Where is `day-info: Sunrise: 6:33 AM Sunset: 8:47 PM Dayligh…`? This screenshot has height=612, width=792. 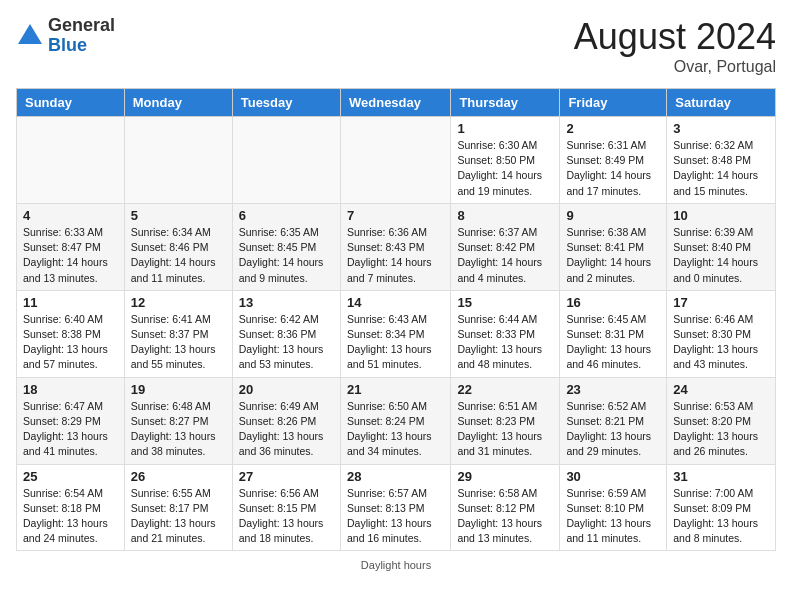
day-info: Sunrise: 6:33 AM Sunset: 8:47 PM Dayligh… is located at coordinates (70, 256).